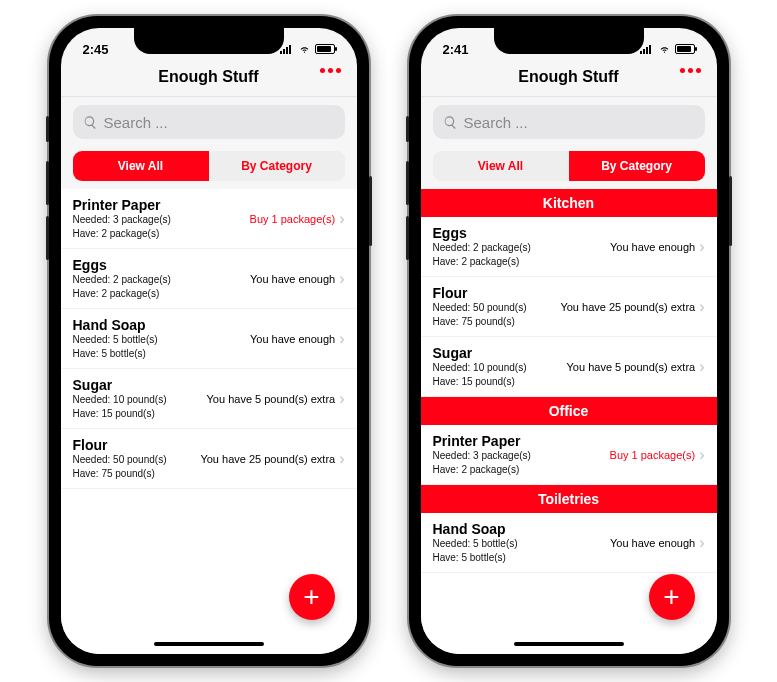  Describe the element at coordinates (569, 411) in the screenshot. I see `category-header: Office` at that location.